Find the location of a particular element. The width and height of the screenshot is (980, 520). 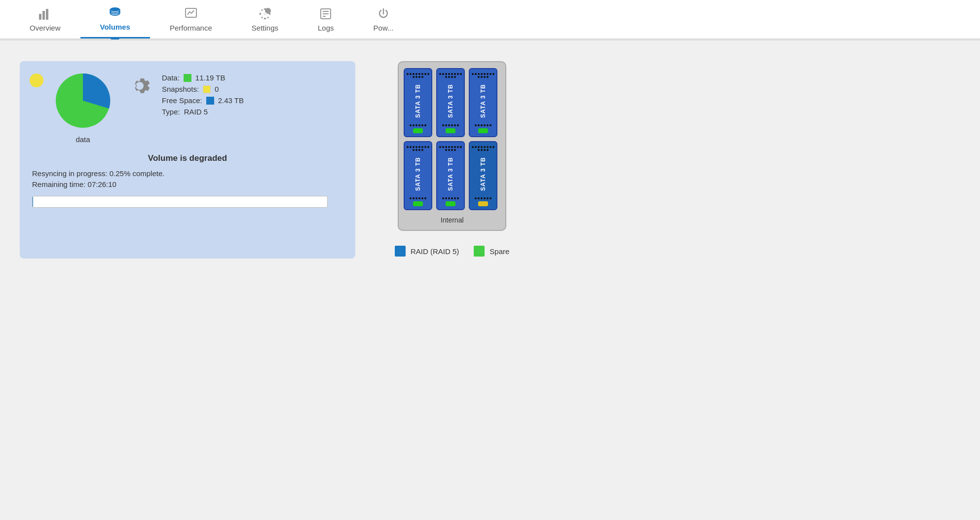

nav-logs: Logs is located at coordinates (326, 19).